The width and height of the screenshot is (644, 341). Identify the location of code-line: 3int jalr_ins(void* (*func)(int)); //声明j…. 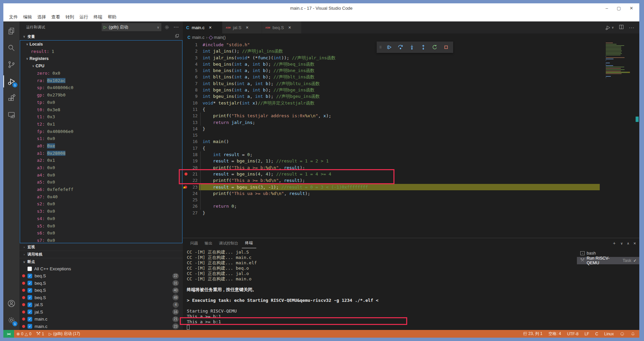
(411, 58).